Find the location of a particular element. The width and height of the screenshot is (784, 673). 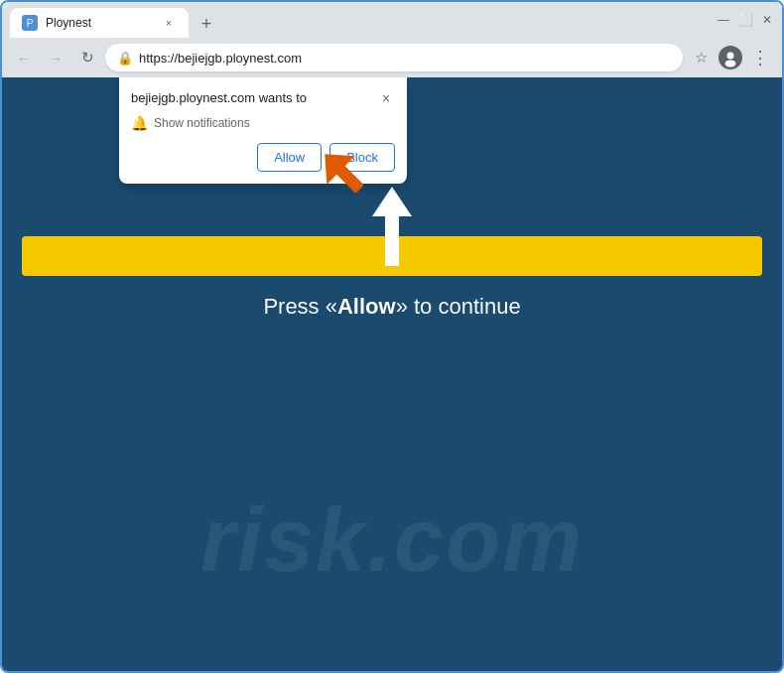

bell-icon: 🔔 is located at coordinates (139, 123).